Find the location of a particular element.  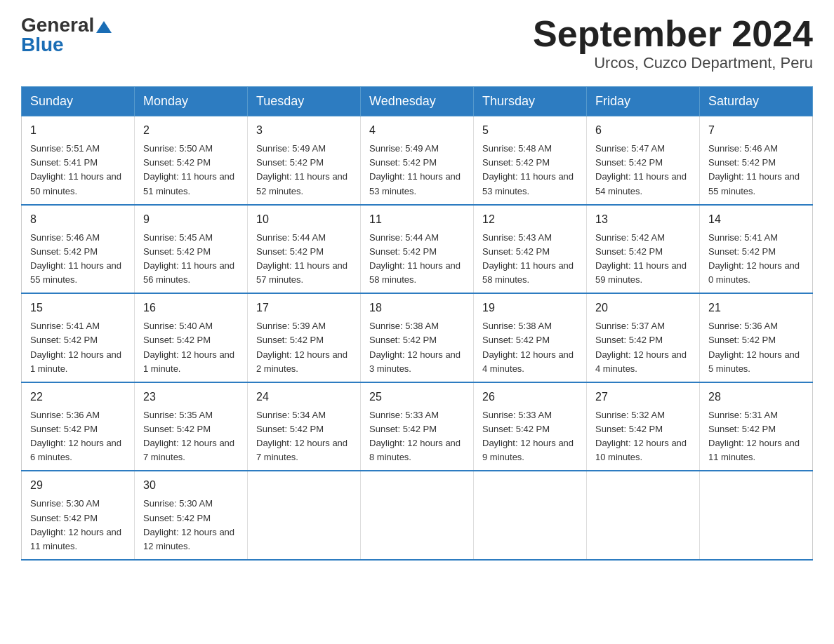

day-info: Sunrise: 5:42 AMSunset: 5:42 PMDaylight:… is located at coordinates (643, 260).